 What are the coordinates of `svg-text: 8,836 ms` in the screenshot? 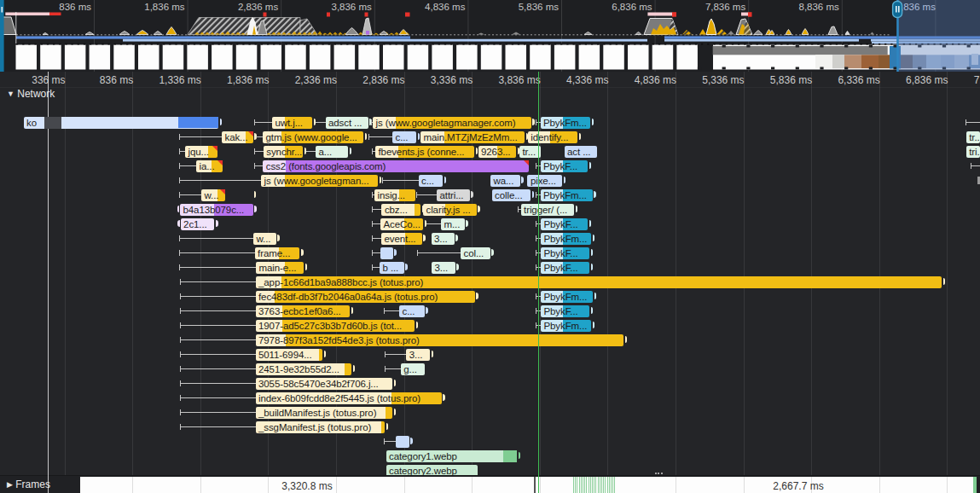 It's located at (819, 7).